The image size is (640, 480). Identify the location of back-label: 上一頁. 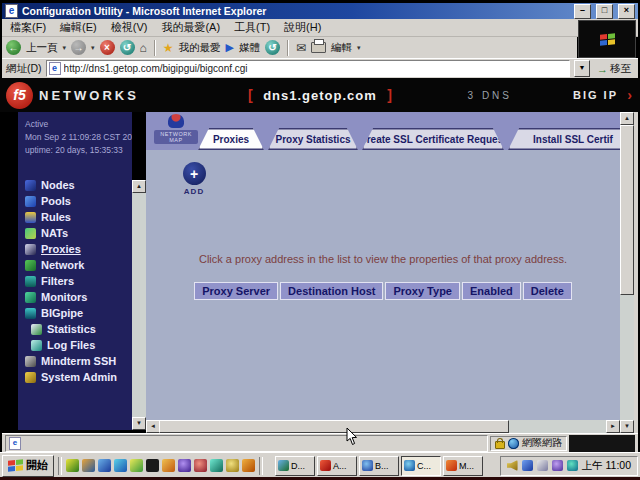
(42, 48).